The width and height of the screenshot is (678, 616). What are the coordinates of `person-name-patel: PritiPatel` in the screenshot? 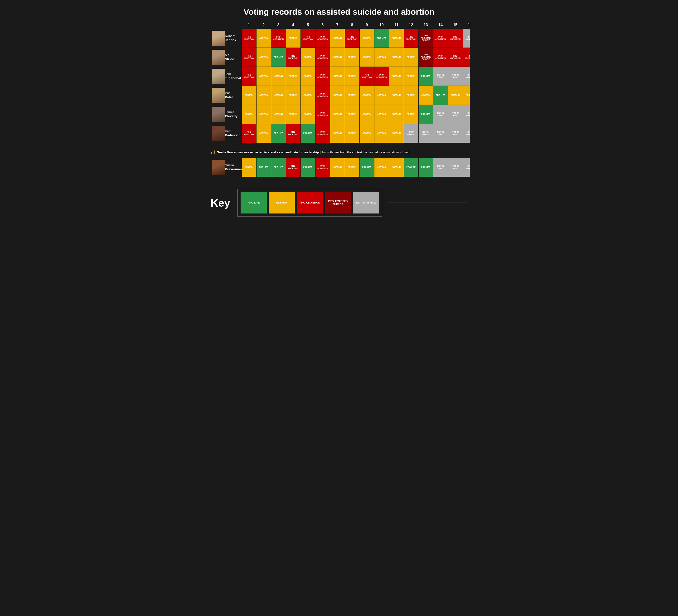 It's located at (229, 95).